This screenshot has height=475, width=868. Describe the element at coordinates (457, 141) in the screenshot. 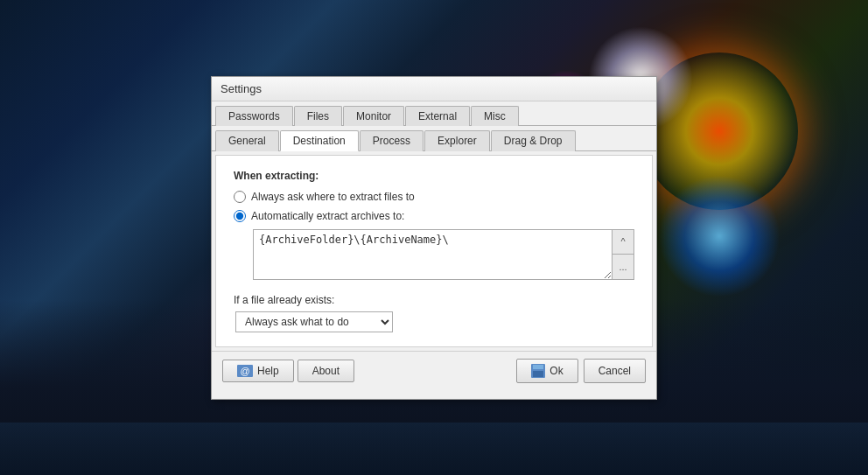

I see `tab-explorer: Explorer` at that location.